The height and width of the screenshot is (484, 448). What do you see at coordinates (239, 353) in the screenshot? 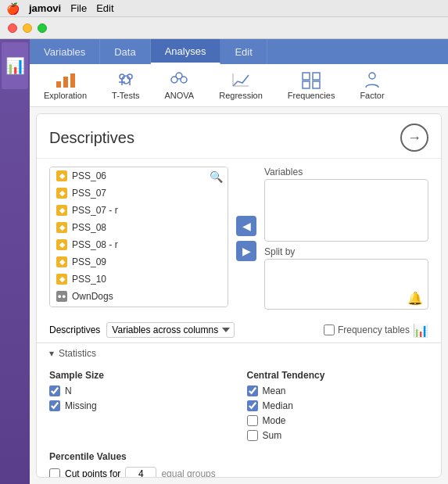
I see `statistics-header: ▾ Statistics` at bounding box center [239, 353].